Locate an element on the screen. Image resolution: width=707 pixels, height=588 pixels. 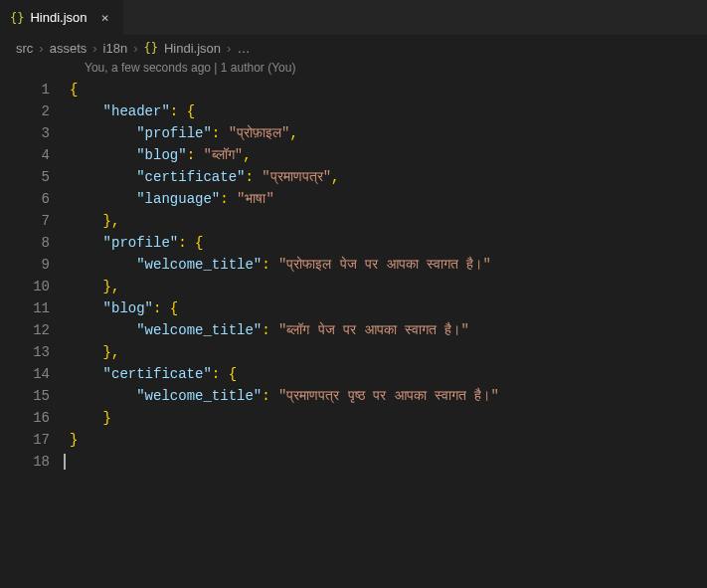
line-number: 1 is located at coordinates (25, 90).